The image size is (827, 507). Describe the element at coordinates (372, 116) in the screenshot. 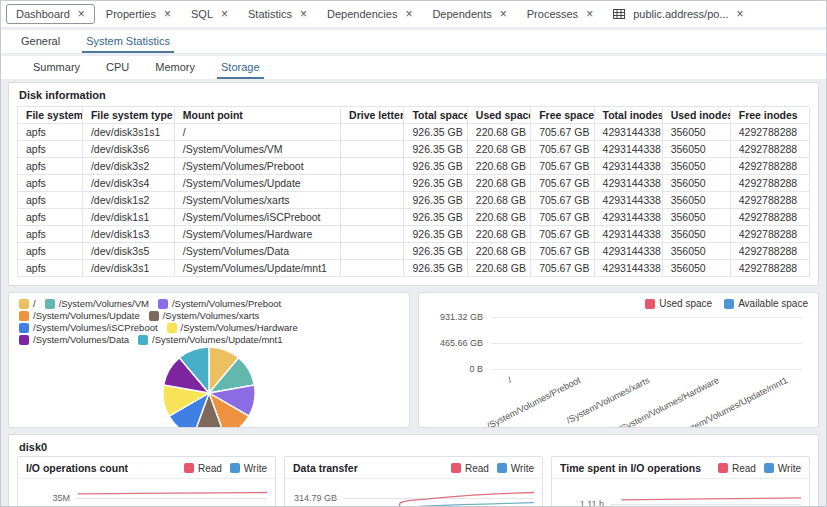

I see `column-header: Drive letter` at that location.